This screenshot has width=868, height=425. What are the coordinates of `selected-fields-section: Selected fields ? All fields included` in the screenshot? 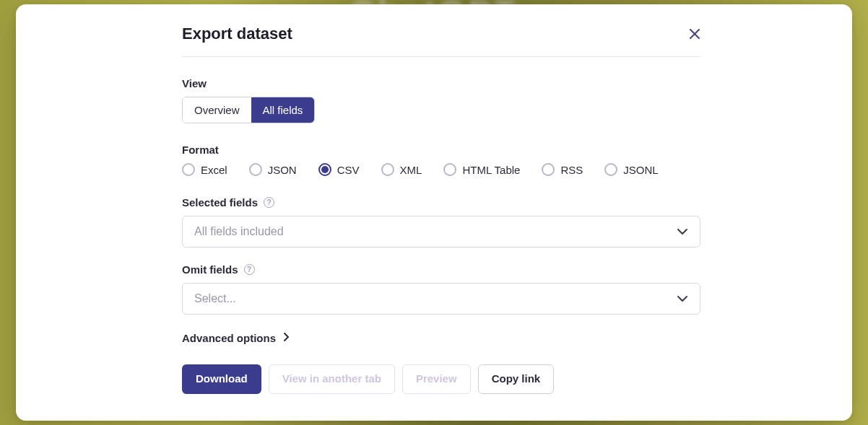 It's located at (441, 222).